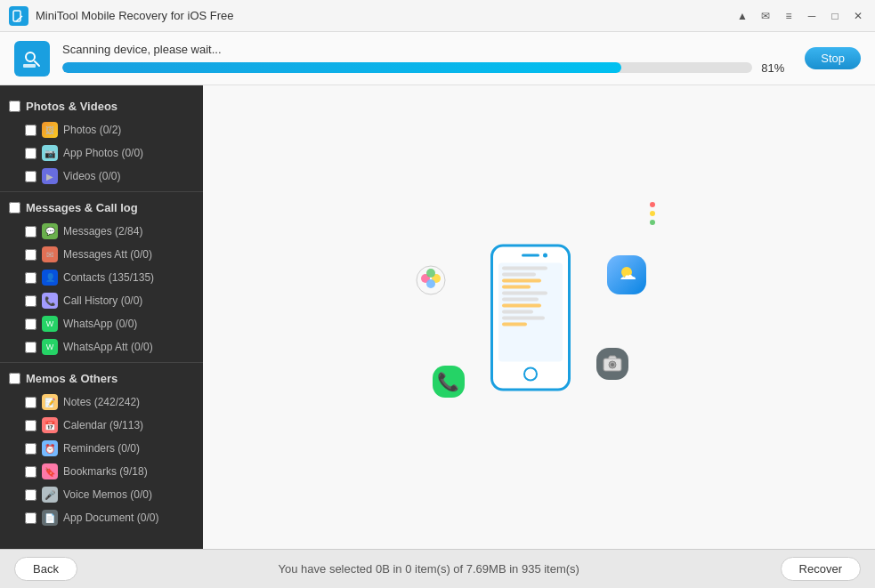 This screenshot has width=875, height=588. I want to click on sidebar-item-whatsapp-att: W WhatsApp Att (0/0), so click(101, 347).